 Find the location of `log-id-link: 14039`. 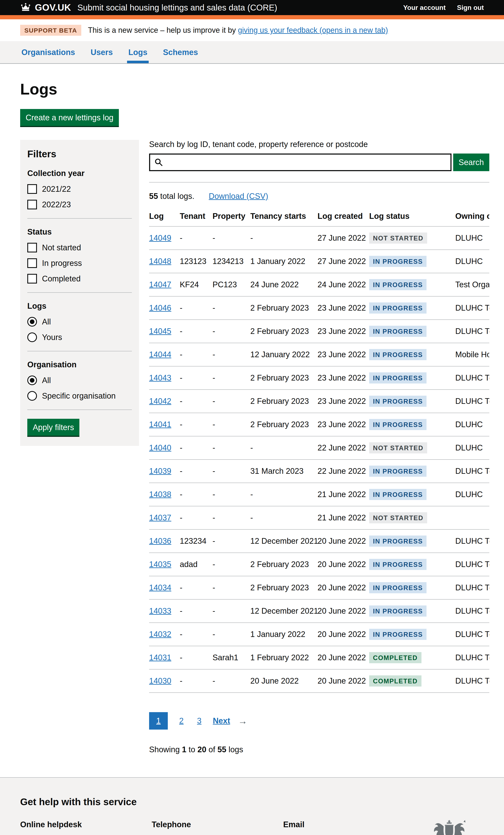

log-id-link: 14039 is located at coordinates (160, 471).